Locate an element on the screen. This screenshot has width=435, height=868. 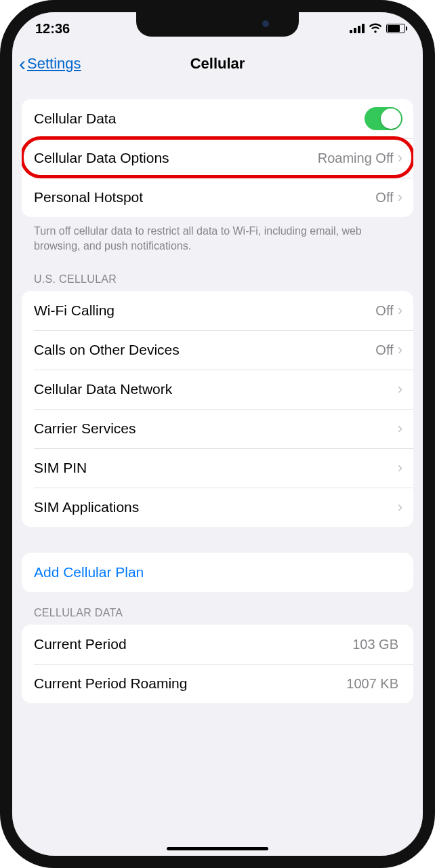
row-label: Cellular Data Network is located at coordinates (215, 389).